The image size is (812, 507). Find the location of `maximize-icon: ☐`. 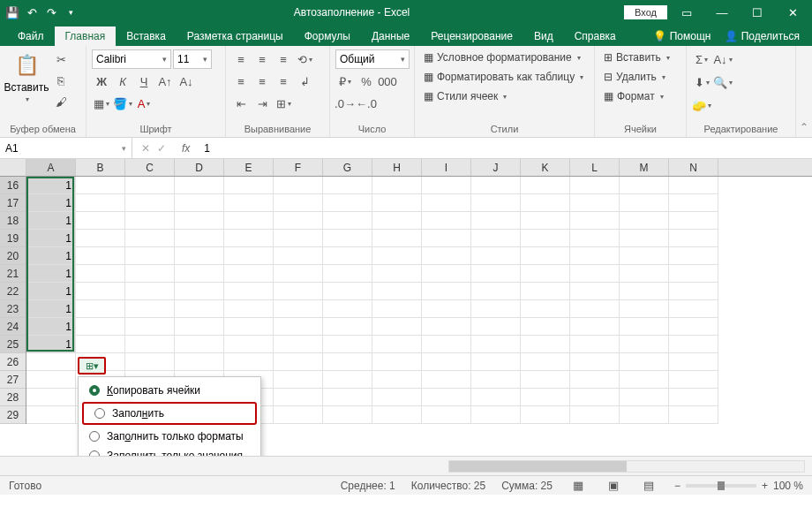

maximize-icon: ☐ is located at coordinates (757, 12).